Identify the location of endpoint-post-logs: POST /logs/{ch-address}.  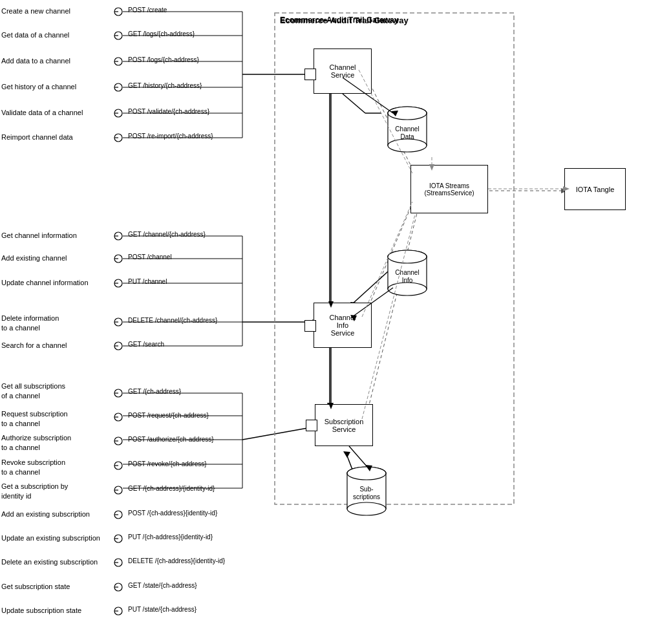
(164, 59).